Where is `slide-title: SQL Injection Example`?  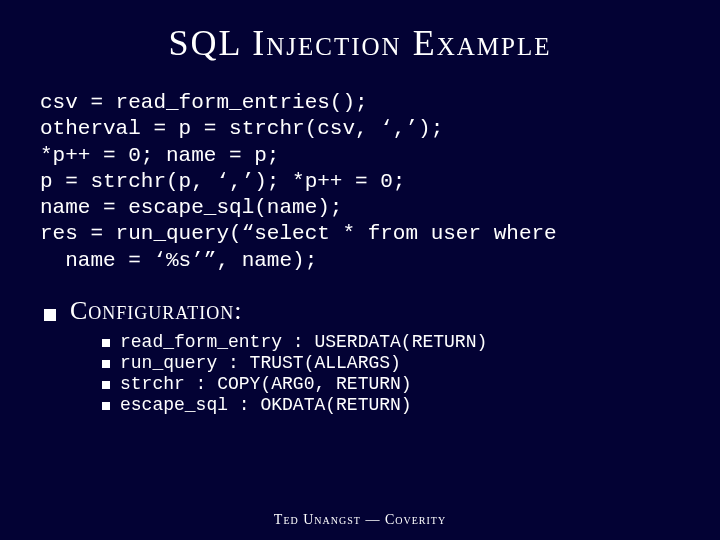
slide-title: SQL Injection Example is located at coordinates (360, 43).